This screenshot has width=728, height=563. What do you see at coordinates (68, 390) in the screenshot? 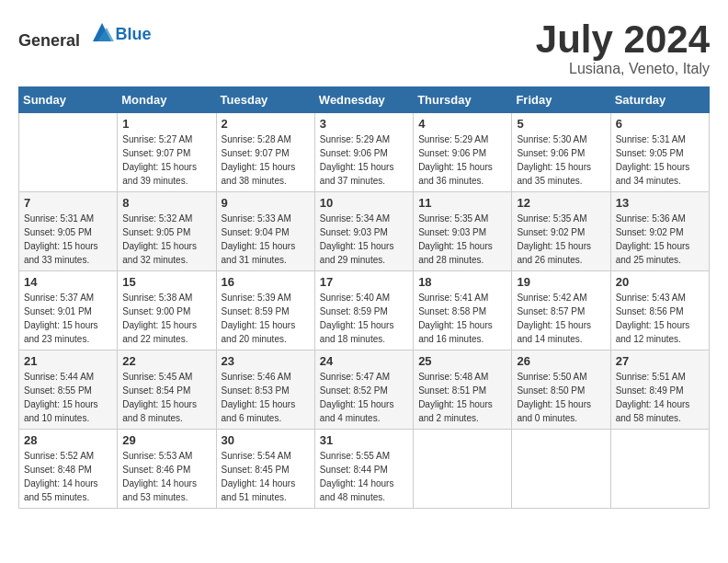
I see `calendar-cell: 21Sunrise: 5:44 AM Sunset: 8:55 PM Dayli…` at bounding box center [68, 390].